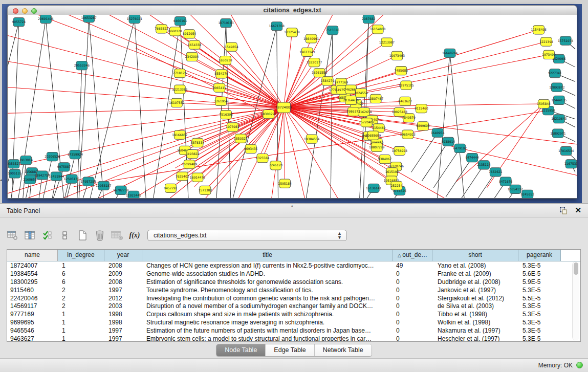 The image size is (588, 372). I want to click on graph-node-label: 10688609, so click(373, 135).